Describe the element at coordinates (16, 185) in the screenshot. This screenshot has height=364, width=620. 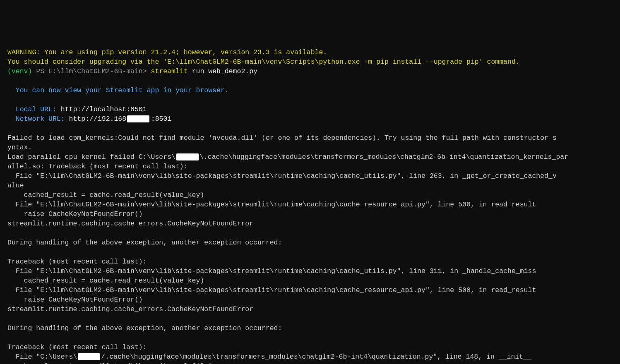
I see `error-line: alue` at that location.